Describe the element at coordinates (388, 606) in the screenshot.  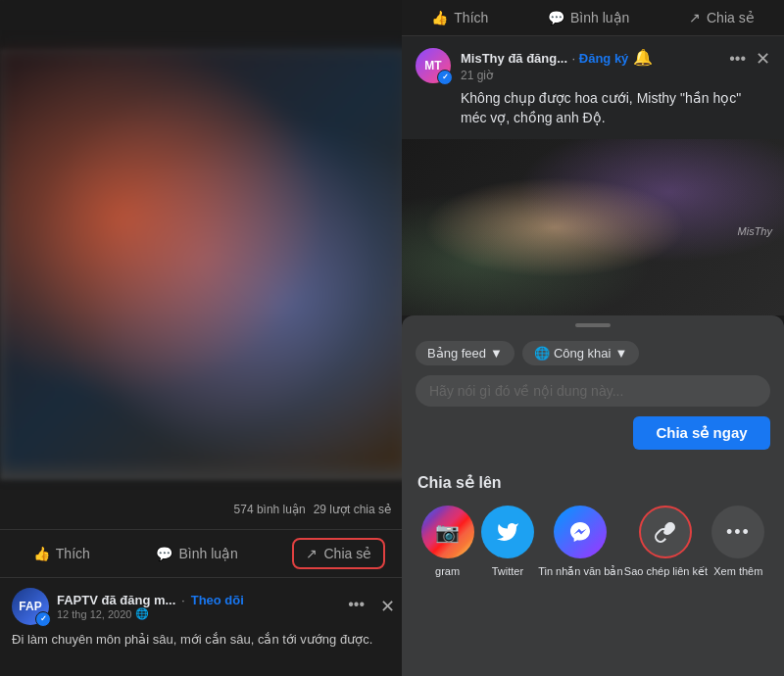
I see `close-icon: ✕` at that location.